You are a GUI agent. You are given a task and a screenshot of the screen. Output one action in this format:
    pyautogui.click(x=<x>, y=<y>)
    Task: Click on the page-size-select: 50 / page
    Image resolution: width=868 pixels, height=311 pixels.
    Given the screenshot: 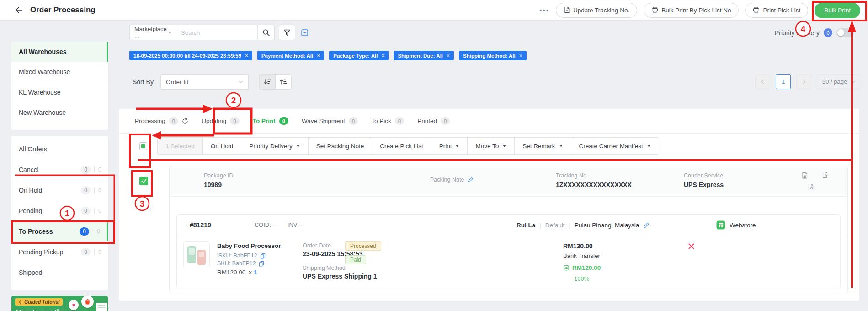 What is the action you would take?
    pyautogui.click(x=839, y=81)
    